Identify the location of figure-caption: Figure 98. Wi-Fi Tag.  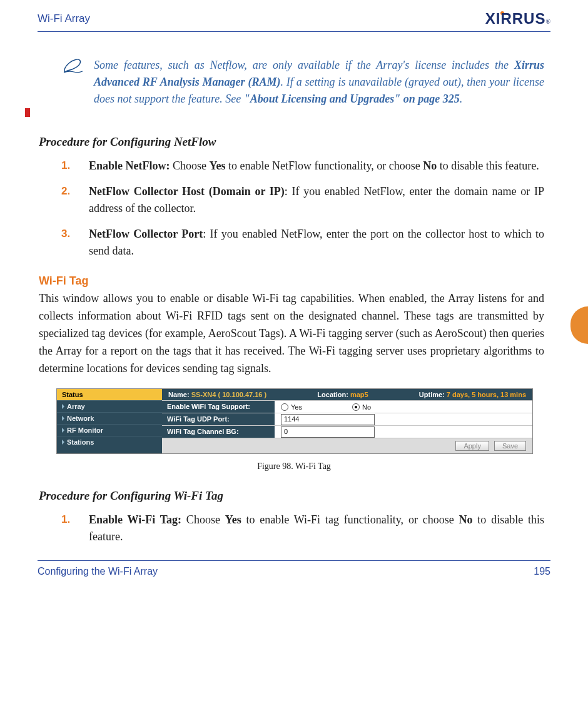
(294, 466).